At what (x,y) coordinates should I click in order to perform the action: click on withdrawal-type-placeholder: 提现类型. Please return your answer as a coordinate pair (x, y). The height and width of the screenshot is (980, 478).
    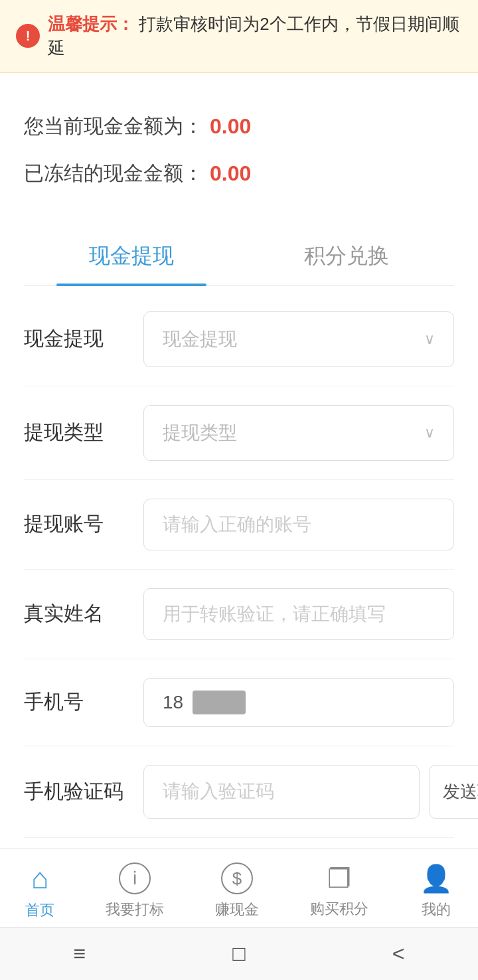
    Looking at the image, I should click on (200, 433).